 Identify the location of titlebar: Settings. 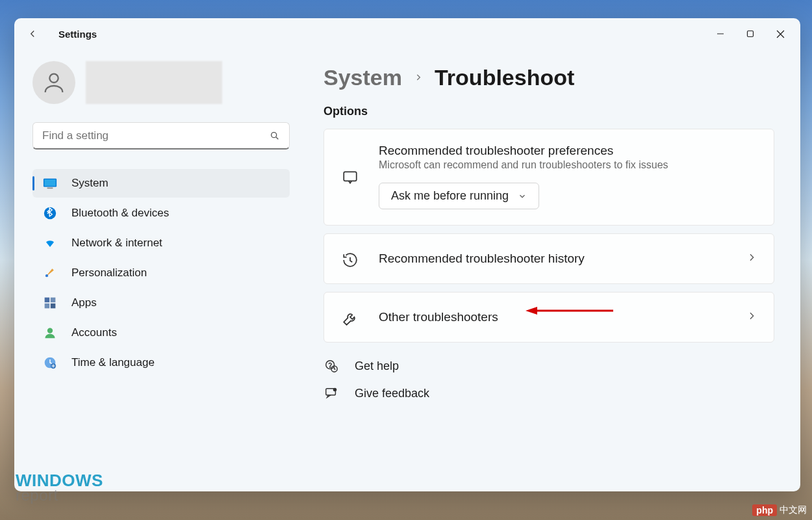
(407, 34).